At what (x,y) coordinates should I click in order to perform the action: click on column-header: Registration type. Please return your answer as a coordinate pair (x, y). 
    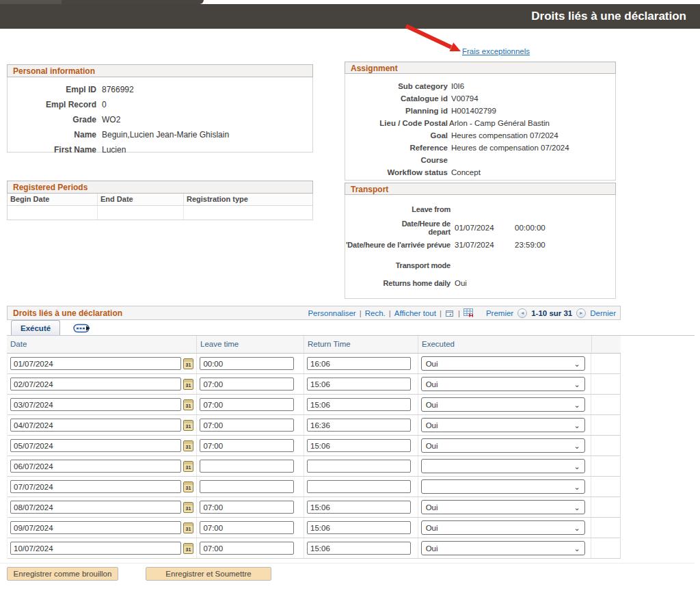
    Looking at the image, I should click on (248, 200).